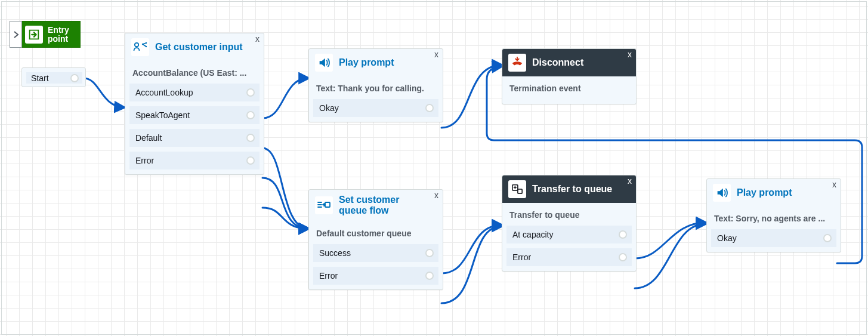 This screenshot has width=868, height=336. I want to click on block-title: Get customer input, so click(199, 47).